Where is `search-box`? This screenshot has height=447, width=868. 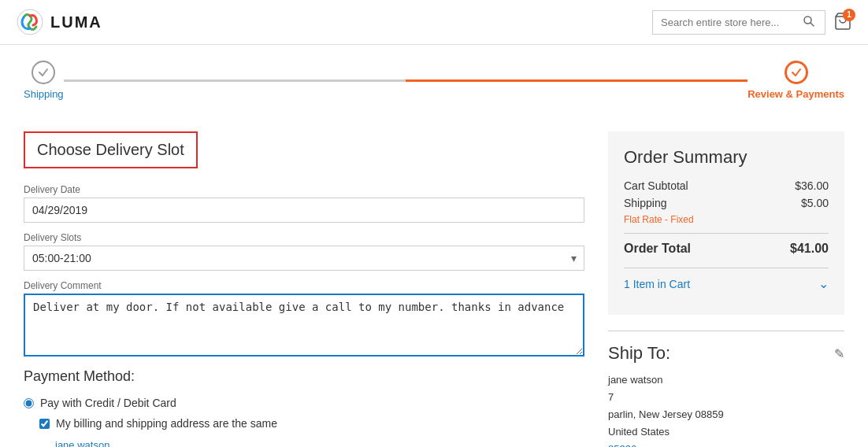 search-box is located at coordinates (739, 22).